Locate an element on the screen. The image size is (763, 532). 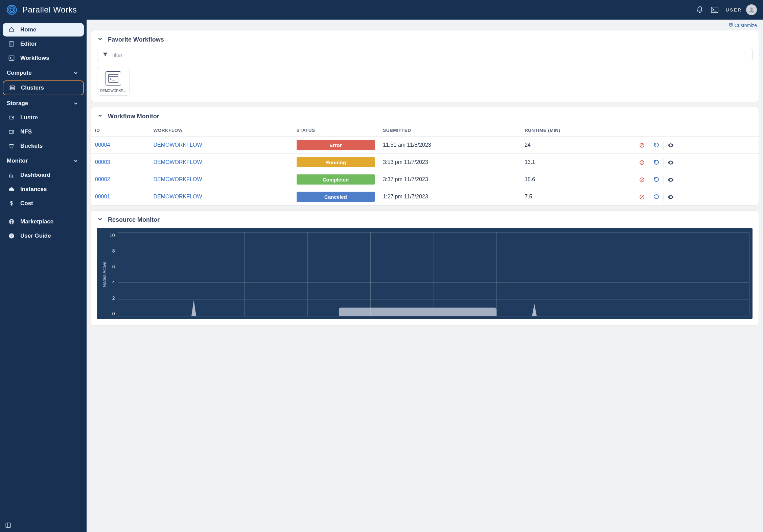
sidebar-item-label: Instances is located at coordinates (33, 189).